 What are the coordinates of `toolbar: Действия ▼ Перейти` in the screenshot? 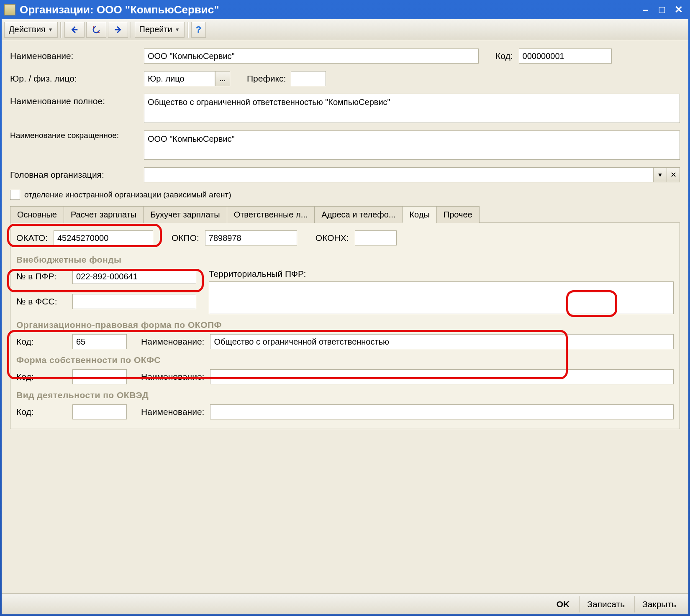 It's located at (345, 30).